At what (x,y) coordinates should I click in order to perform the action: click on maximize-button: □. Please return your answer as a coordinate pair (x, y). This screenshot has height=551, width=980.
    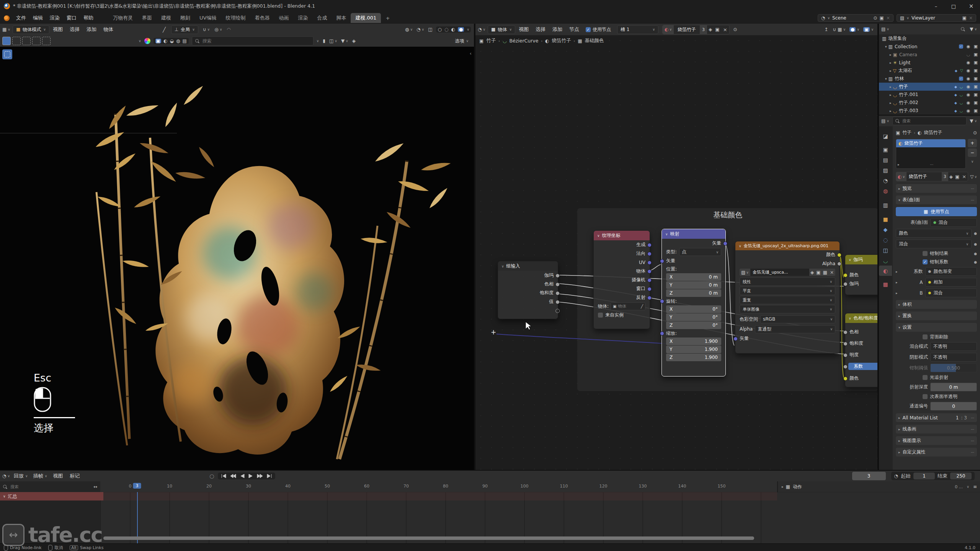
    Looking at the image, I should click on (954, 6).